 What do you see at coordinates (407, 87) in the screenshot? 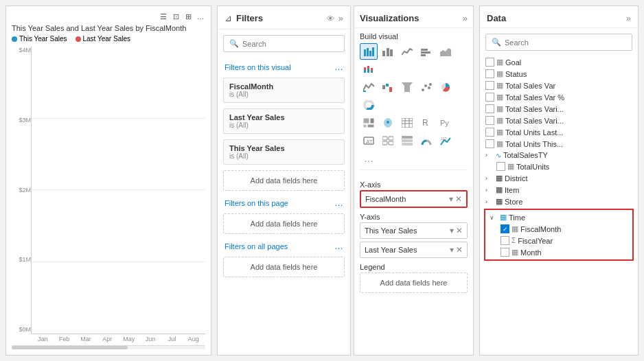
I see `viz-icon-funnel` at bounding box center [407, 87].